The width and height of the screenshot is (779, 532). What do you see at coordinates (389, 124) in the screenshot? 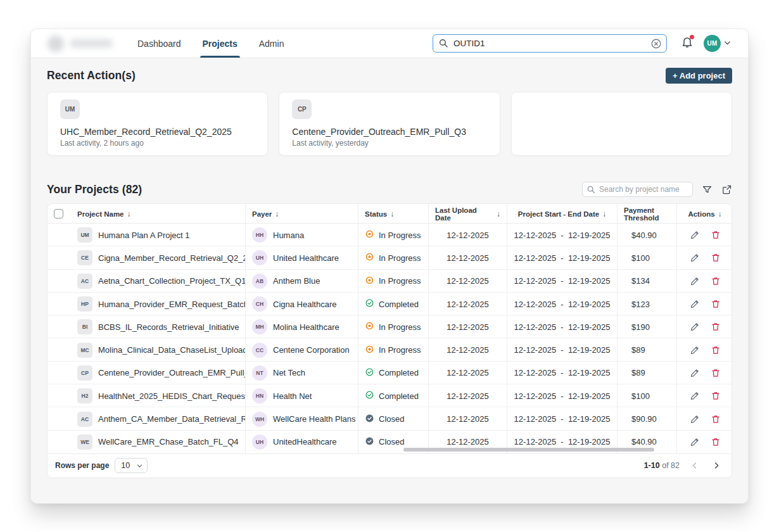
I see `recent-action-card: CPCentene_Provider_Outreach_EMR_Pull_Q3L…` at bounding box center [389, 124].